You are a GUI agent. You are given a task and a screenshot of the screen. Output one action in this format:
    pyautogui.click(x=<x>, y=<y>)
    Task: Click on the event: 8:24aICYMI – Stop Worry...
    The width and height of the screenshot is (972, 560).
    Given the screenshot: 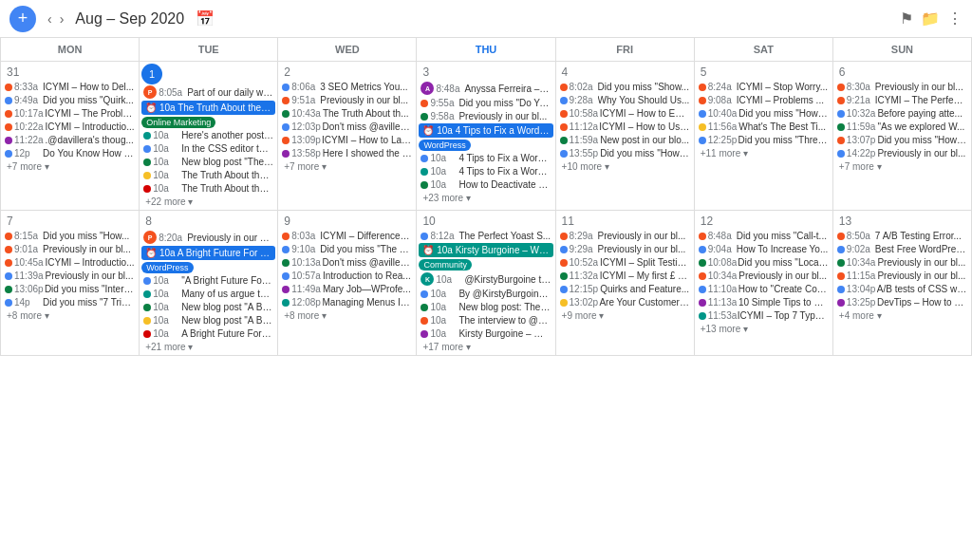 What is the action you would take?
    pyautogui.click(x=763, y=87)
    